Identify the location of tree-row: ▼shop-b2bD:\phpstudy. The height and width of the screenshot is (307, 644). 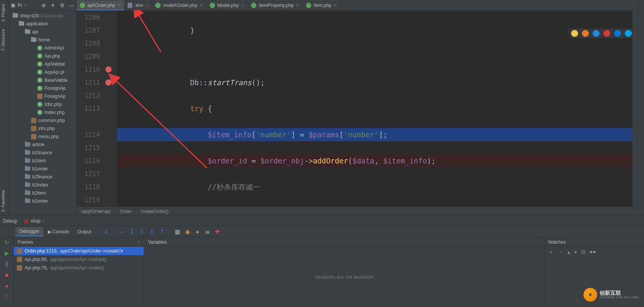
(43, 15).